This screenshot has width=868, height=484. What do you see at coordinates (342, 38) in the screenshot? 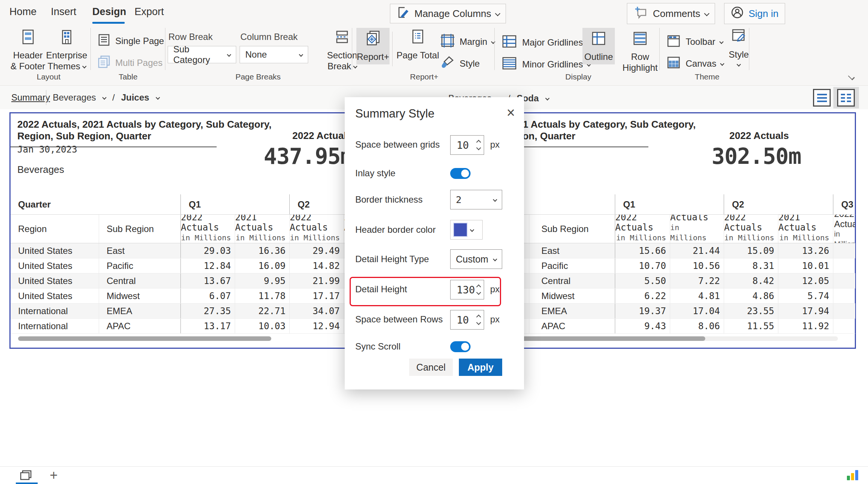
I see `section-break-icon` at bounding box center [342, 38].